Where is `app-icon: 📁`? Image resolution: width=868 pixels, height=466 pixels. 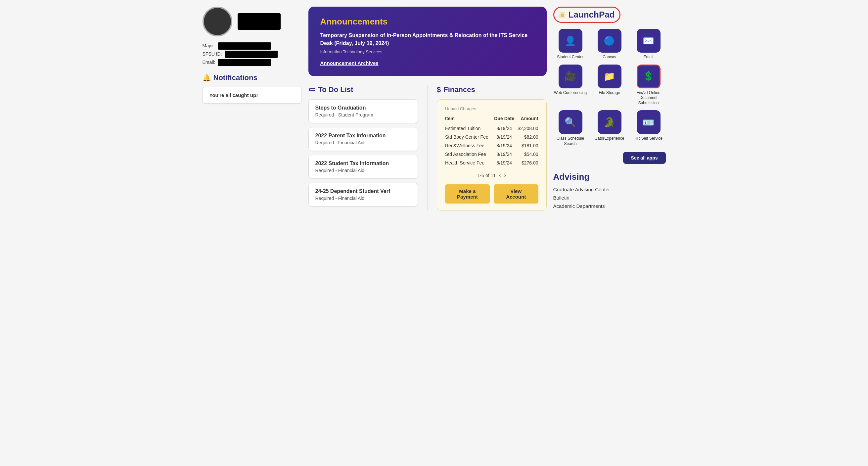
app-icon: 📁 is located at coordinates (610, 76).